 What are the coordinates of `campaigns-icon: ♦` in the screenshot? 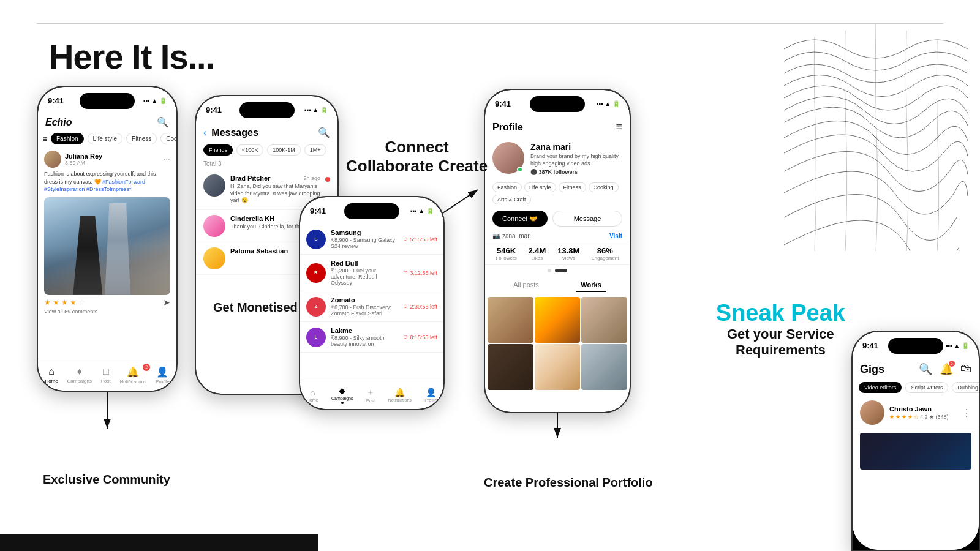 It's located at (80, 372).